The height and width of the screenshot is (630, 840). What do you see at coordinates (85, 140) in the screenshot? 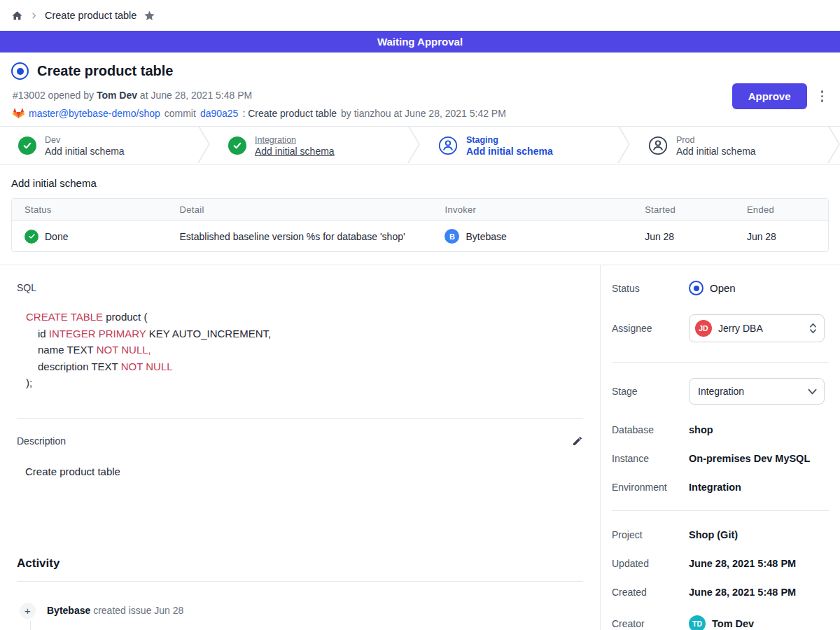
I see `stage-env-label: Dev` at bounding box center [85, 140].